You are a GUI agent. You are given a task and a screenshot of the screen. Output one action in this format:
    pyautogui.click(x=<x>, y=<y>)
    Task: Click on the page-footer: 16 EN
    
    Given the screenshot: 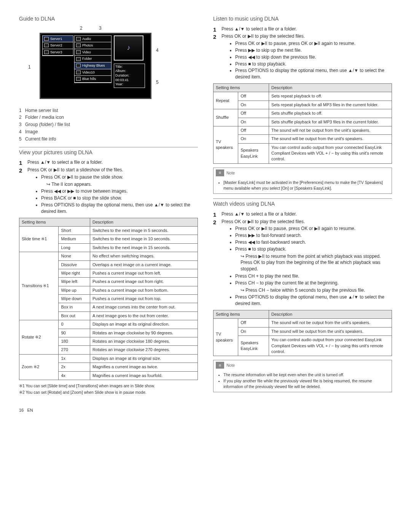 What is the action you would take?
    pyautogui.click(x=206, y=411)
    